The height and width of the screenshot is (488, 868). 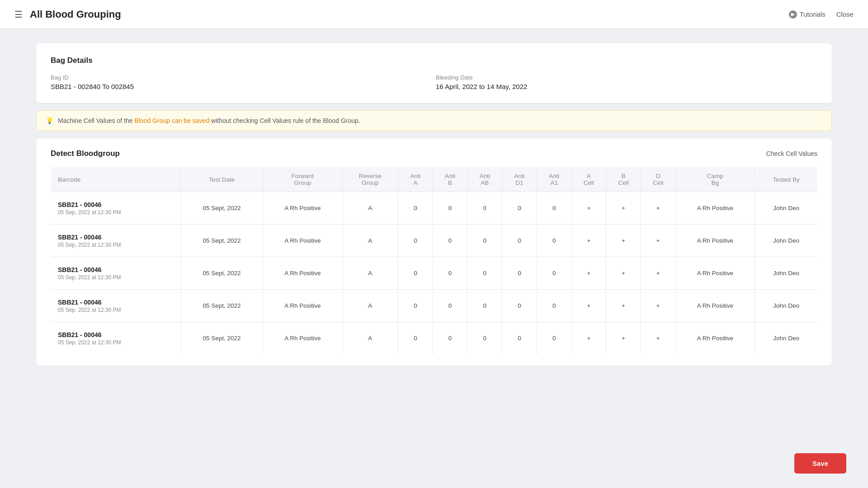 What do you see at coordinates (627, 87) in the screenshot?
I see `bleeding-date-value: 16 April, 2022 to 14 May, 2022` at bounding box center [627, 87].